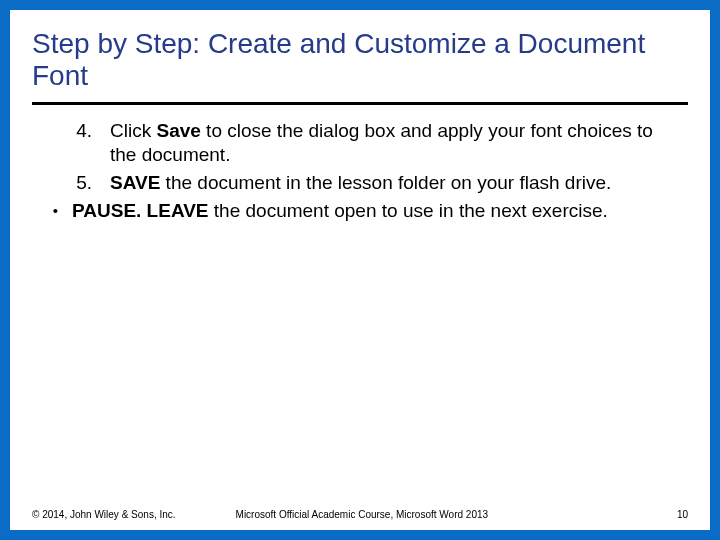  I want to click on step-row: 4. Click Save to close the dialog box an…, so click(360, 143).